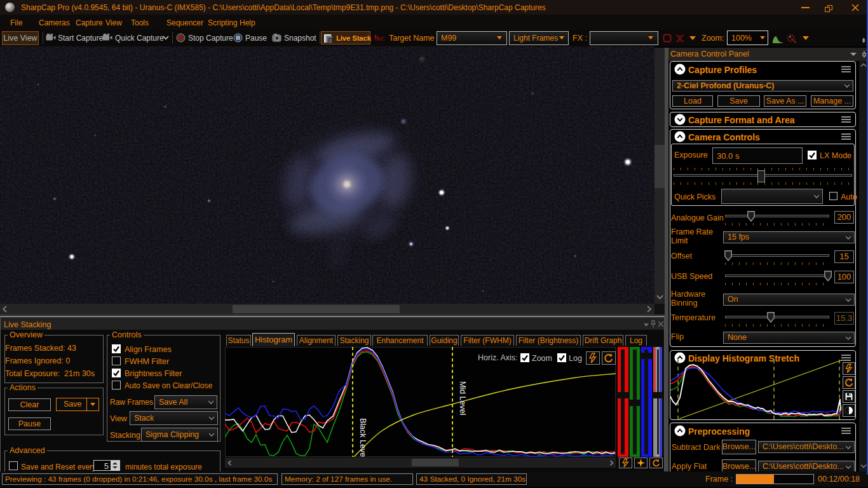  Describe the element at coordinates (463, 398) in the screenshot. I see `svg-text: Mid Level` at that location.